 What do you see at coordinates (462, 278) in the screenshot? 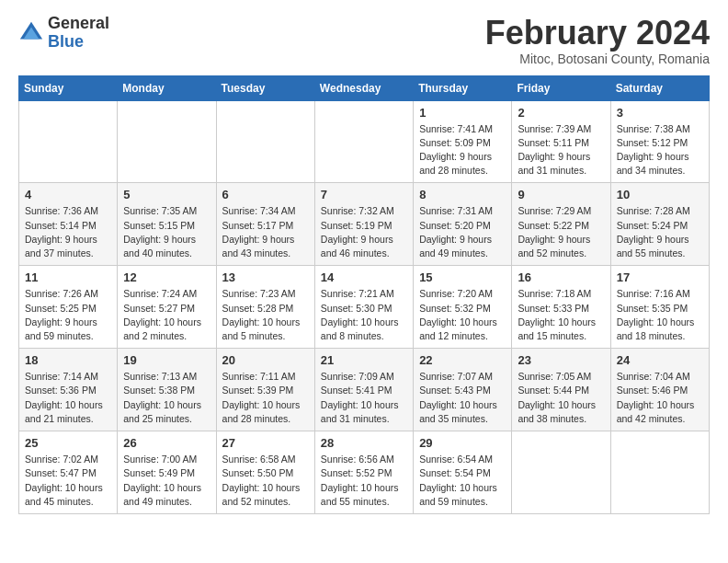
I see `day-number: 15` at bounding box center [462, 278].